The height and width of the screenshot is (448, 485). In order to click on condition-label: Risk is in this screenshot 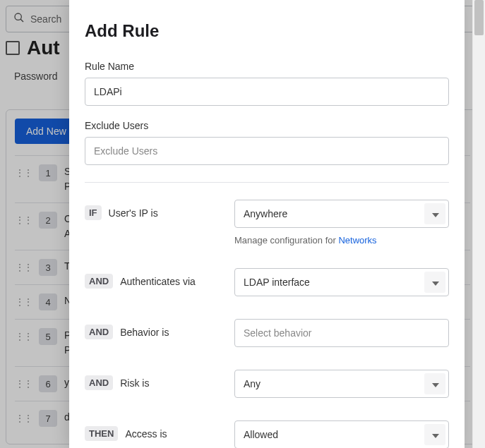, I will do `click(134, 383)`.